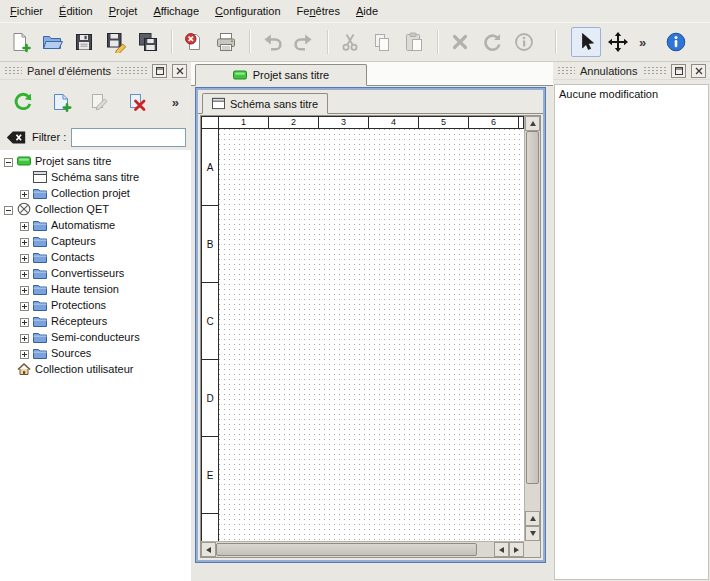 This screenshot has width=710, height=581. Describe the element at coordinates (532, 321) in the screenshot. I see `vertical-scroll-track` at that location.